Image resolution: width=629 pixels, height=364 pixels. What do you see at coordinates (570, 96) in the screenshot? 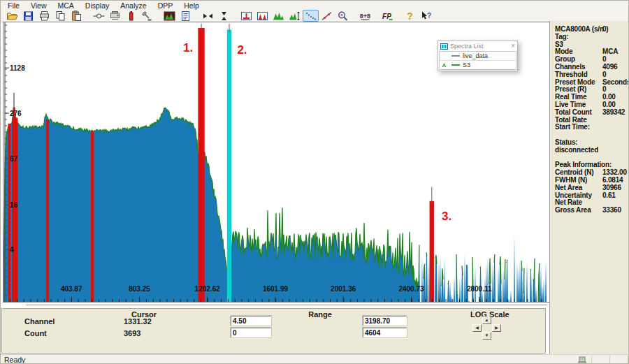
I see `info-label: Real Time` at bounding box center [570, 96].